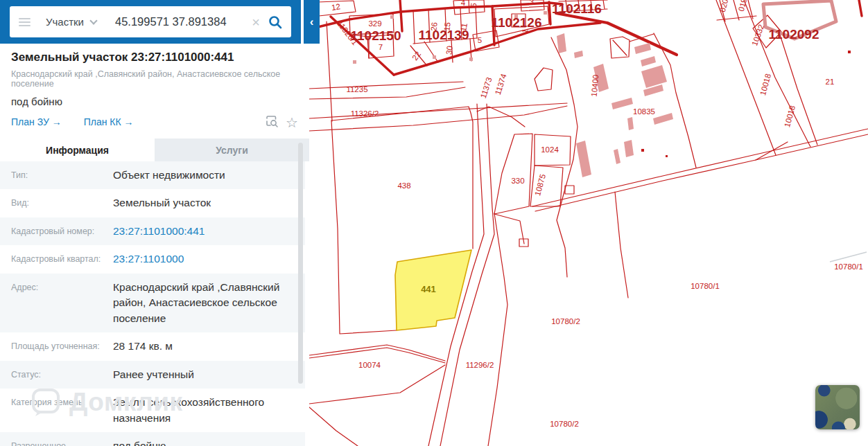  Describe the element at coordinates (416, 55) in the screenshot. I see `parcel-label: 22` at that location.